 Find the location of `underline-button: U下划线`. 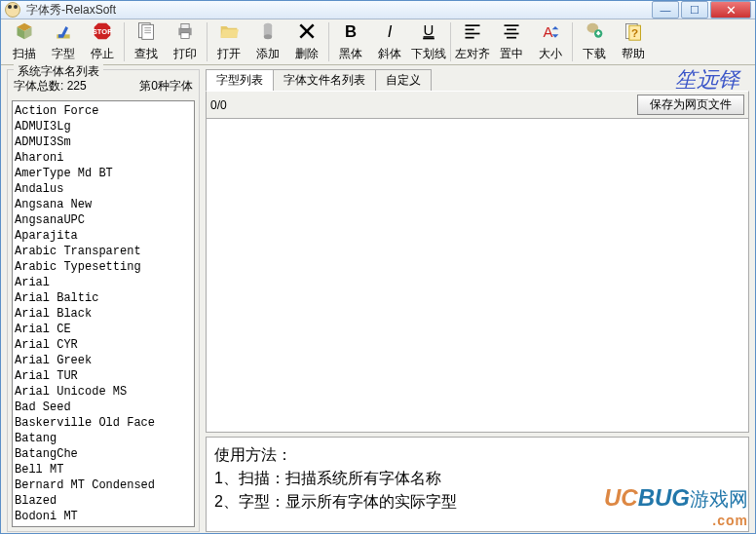

underline-button: U下划线 is located at coordinates (429, 42).